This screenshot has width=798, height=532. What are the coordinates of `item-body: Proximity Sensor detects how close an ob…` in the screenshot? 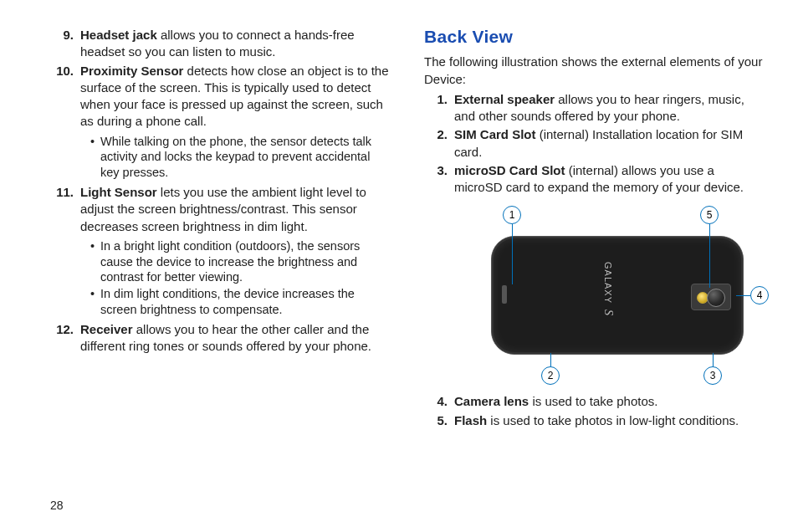 It's located at (236, 123).